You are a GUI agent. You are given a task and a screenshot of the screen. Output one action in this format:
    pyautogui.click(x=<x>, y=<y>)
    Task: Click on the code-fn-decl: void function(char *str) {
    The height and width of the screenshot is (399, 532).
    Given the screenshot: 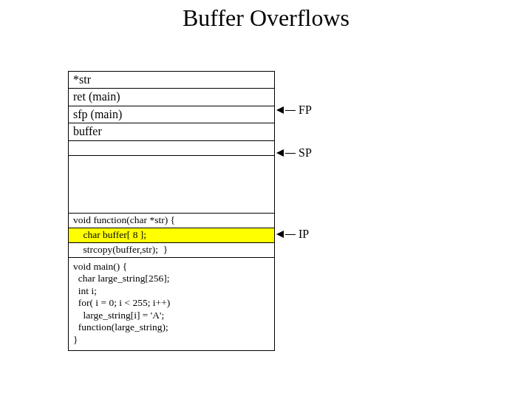 What is the action you would take?
    pyautogui.click(x=171, y=221)
    